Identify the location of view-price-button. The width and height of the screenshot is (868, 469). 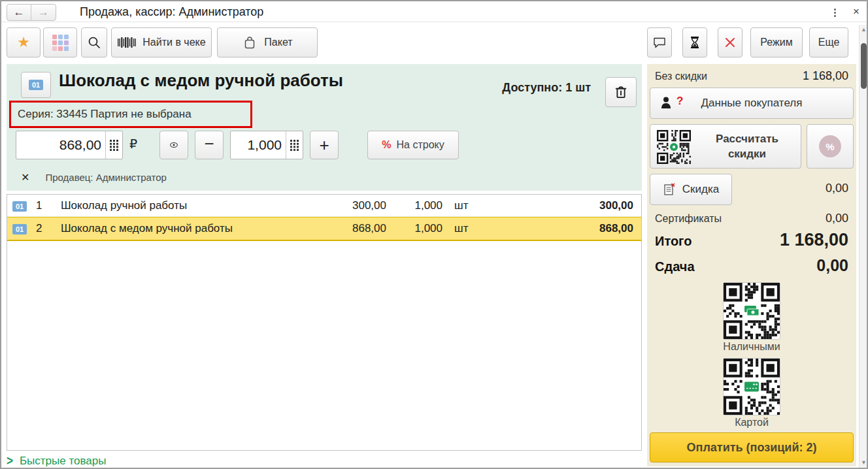
(174, 145).